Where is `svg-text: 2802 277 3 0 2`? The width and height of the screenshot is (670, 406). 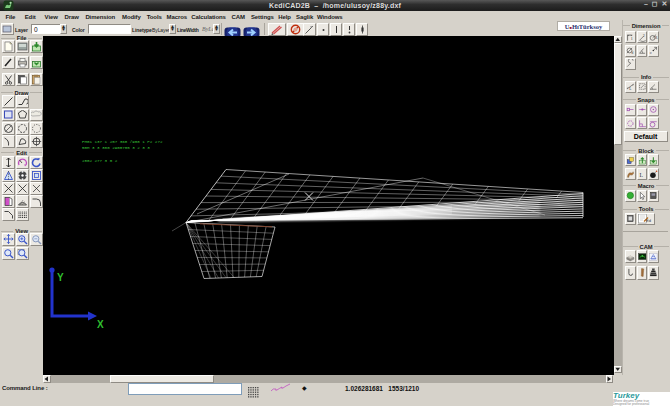 svg-text: 2802 277 3 0 2 is located at coordinates (100, 161).